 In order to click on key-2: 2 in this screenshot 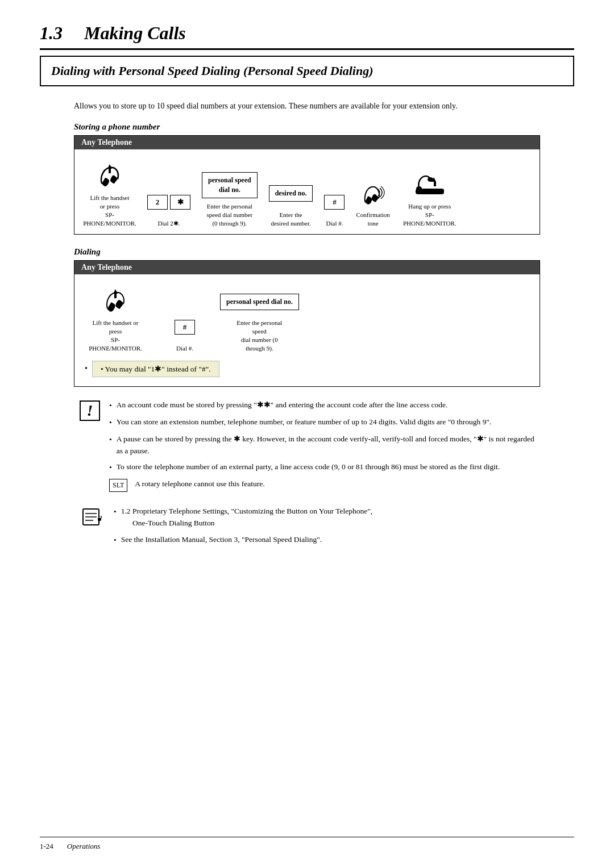, I will do `click(157, 202)`.